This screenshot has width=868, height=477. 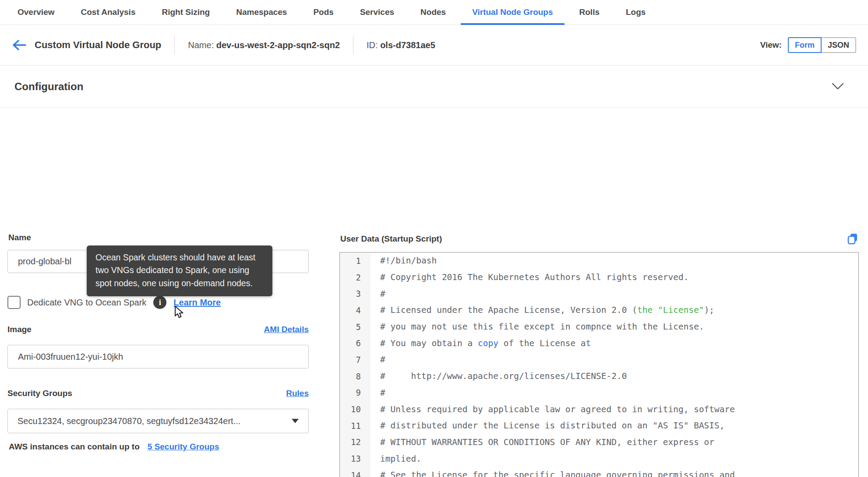 What do you see at coordinates (499, 376) in the screenshot?
I see `code-text: # http://www.apache.org/licenses/LICENSE…` at bounding box center [499, 376].